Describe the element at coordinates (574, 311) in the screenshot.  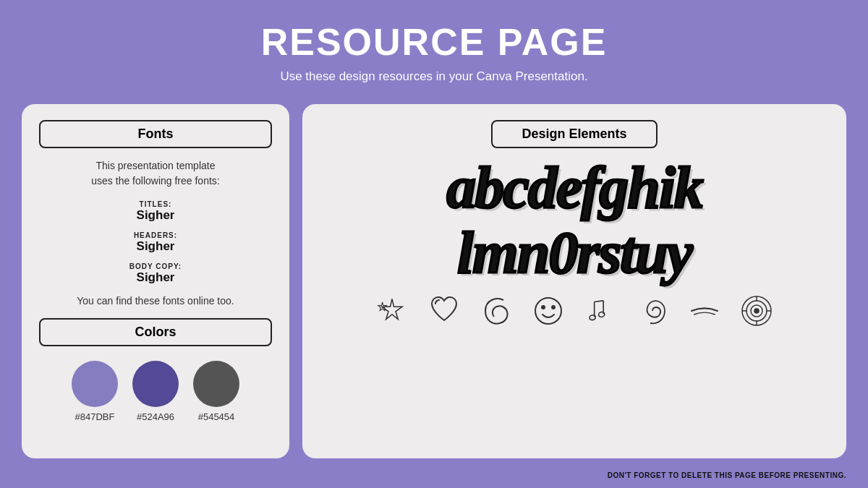
I see `doodle-icons-row` at that location.